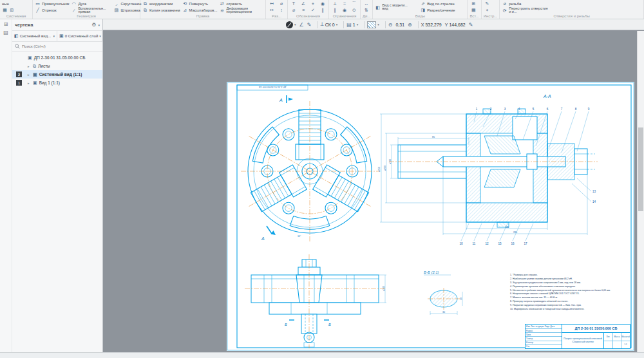  What do you see at coordinates (57, 46) in the screenshot?
I see `search-input` at bounding box center [57, 46].